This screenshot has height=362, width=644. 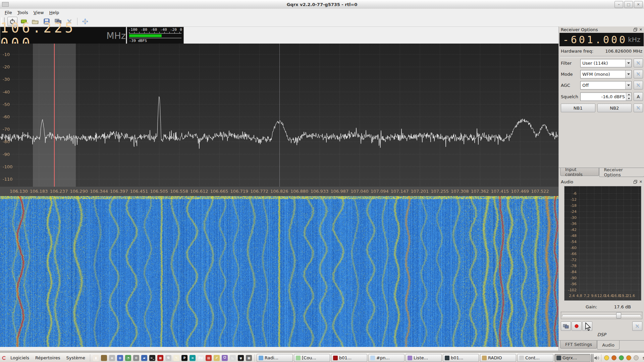 What do you see at coordinates (225, 358) in the screenshot?
I see `pidgin-icon: ᗜ` at bounding box center [225, 358].